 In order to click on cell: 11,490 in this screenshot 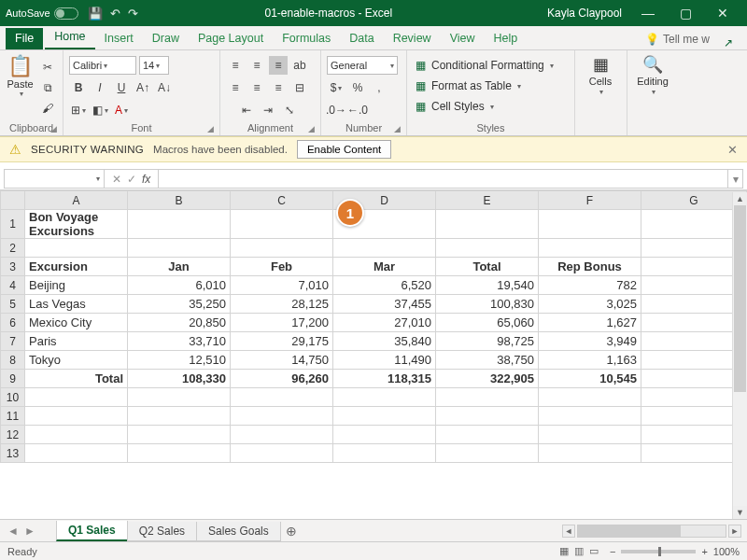, I will do `click(385, 360)`.